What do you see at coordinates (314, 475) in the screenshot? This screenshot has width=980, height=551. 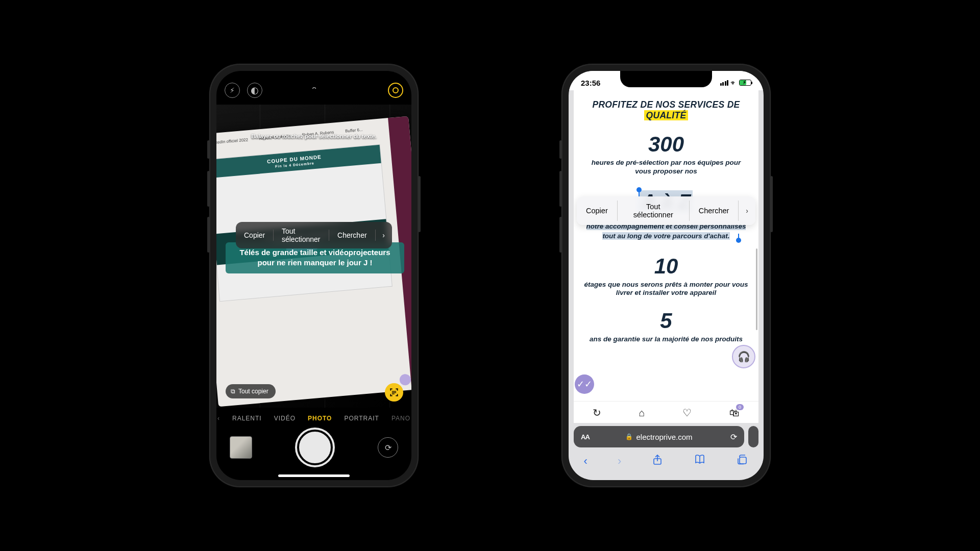 I see `home-indicator` at bounding box center [314, 475].